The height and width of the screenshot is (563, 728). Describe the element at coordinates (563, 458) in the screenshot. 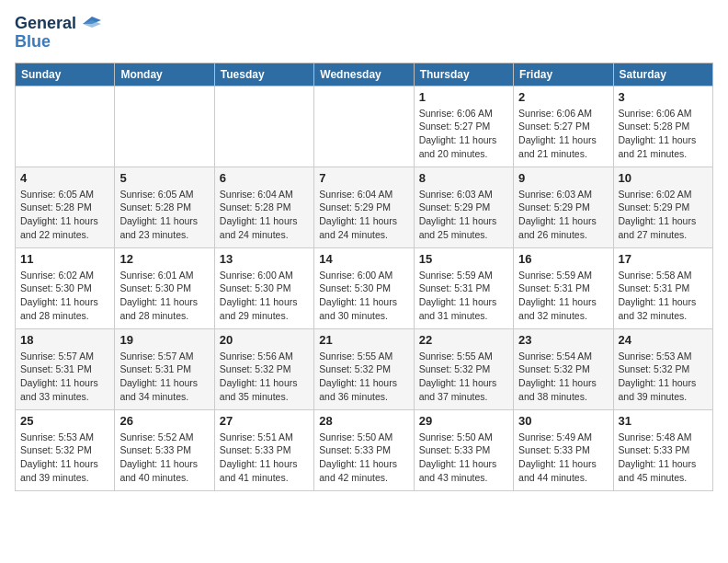

I see `day-info: Sunrise: 5:49 AM Sunset: 5:33 PM Dayligh…` at that location.